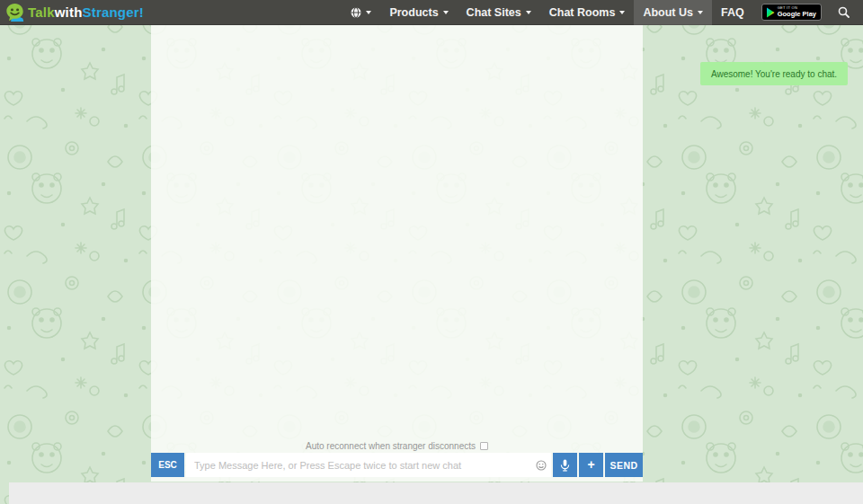  What do you see at coordinates (86, 13) in the screenshot?
I see `logo-text: TalkwithStranger!` at bounding box center [86, 13].